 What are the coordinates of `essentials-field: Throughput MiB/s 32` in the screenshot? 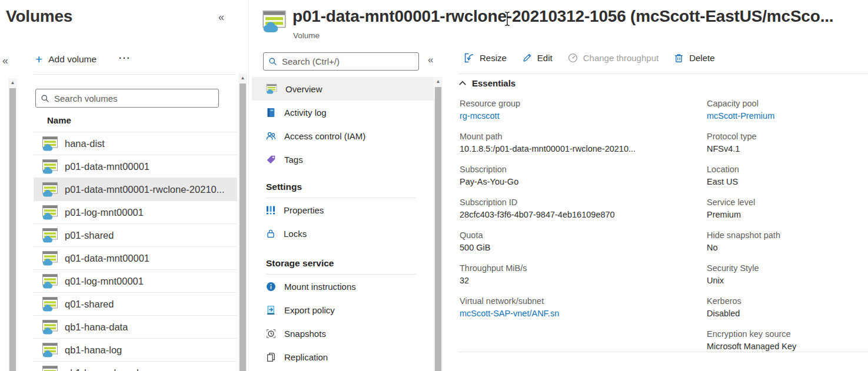 It's located at (581, 275).